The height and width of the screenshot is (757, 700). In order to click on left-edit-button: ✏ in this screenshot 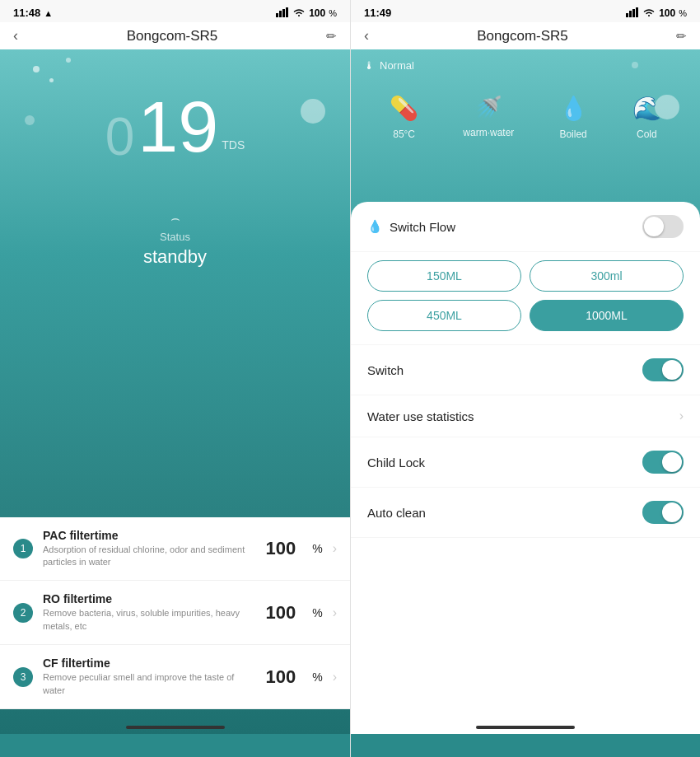, I will do `click(331, 36)`.